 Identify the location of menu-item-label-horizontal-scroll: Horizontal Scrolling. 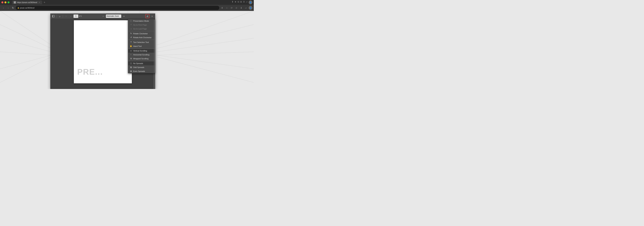
(142, 55).